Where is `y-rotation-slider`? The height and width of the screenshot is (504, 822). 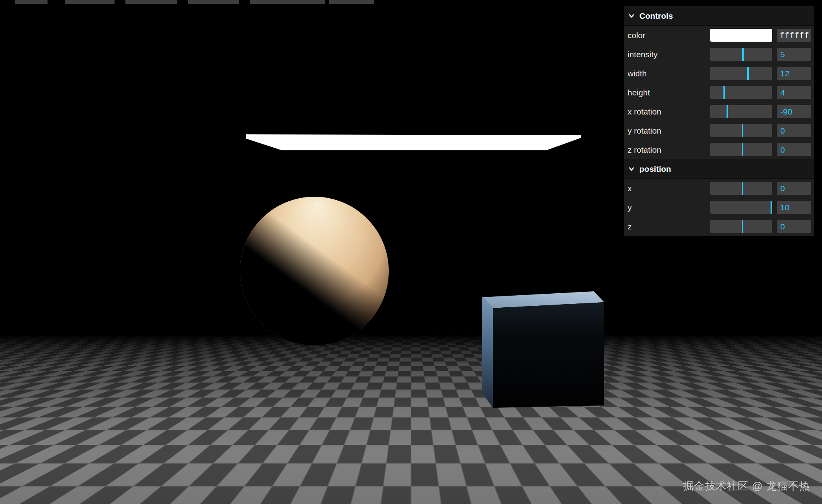
y-rotation-slider is located at coordinates (741, 131).